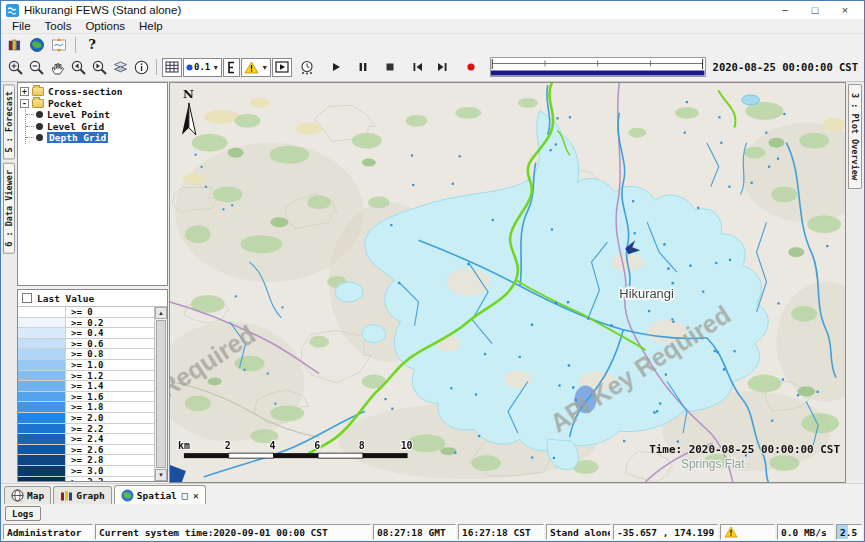 The height and width of the screenshot is (542, 865). I want to click on tree-item-pocket: - Pocket, so click(92, 104).